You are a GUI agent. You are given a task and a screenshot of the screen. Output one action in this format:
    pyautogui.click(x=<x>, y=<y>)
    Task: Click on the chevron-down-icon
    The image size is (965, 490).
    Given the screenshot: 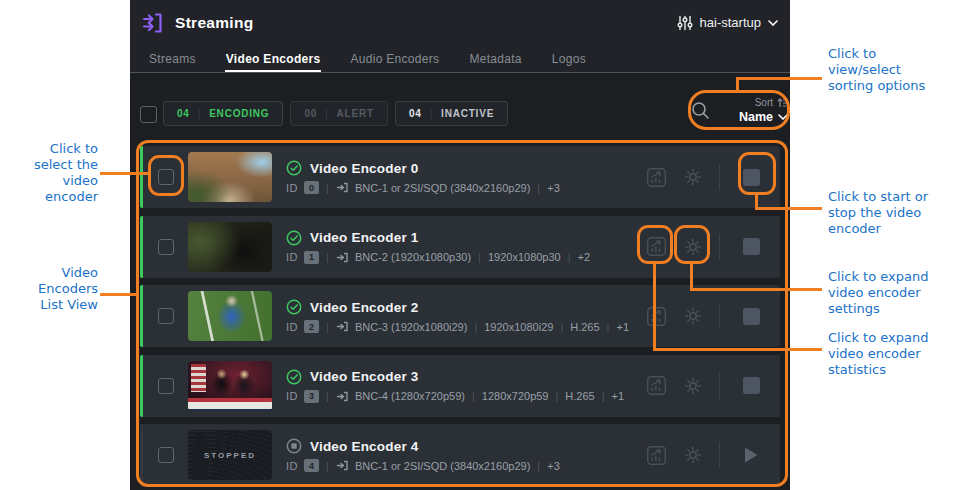 What is the action you would take?
    pyautogui.click(x=773, y=23)
    